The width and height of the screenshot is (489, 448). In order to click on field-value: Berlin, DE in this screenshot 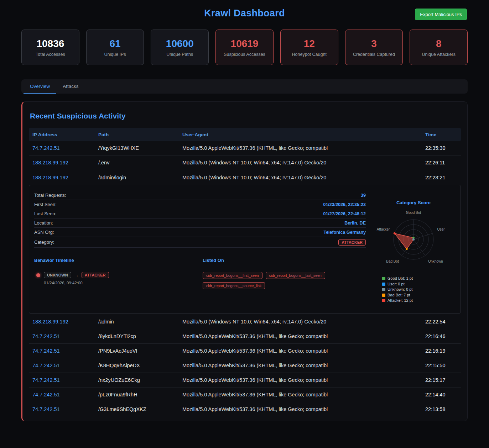, I will do `click(355, 223)`.